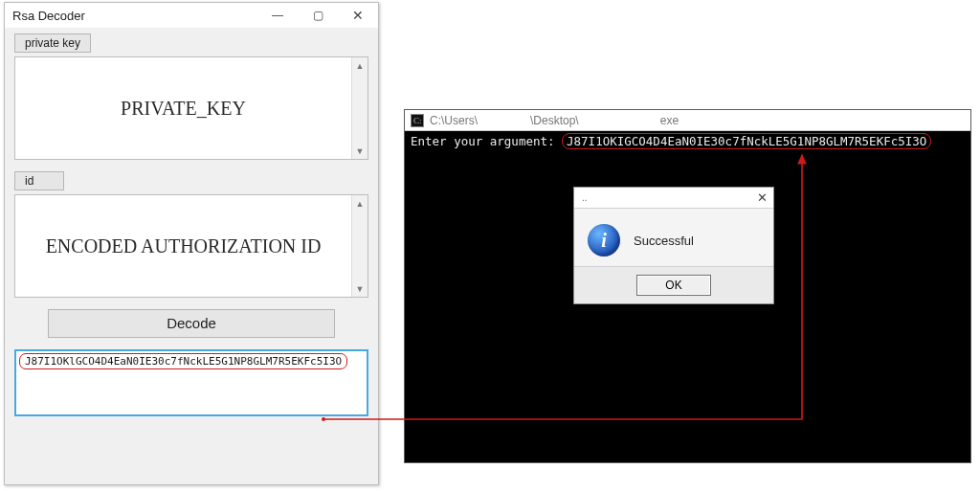 This screenshot has width=980, height=491. What do you see at coordinates (674, 198) in the screenshot?
I see `dialog-titlebar: .. ✕` at bounding box center [674, 198].